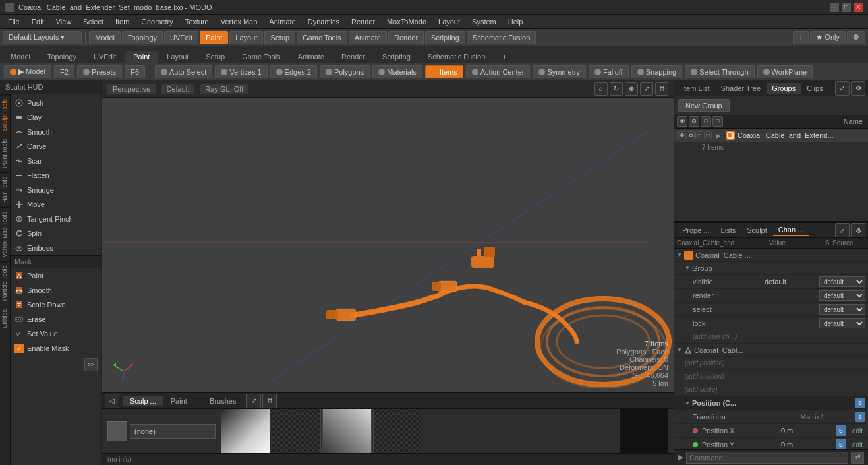 This screenshot has width=868, height=465. Describe the element at coordinates (56, 117) in the screenshot. I see `tool-clay: Clay` at that location.